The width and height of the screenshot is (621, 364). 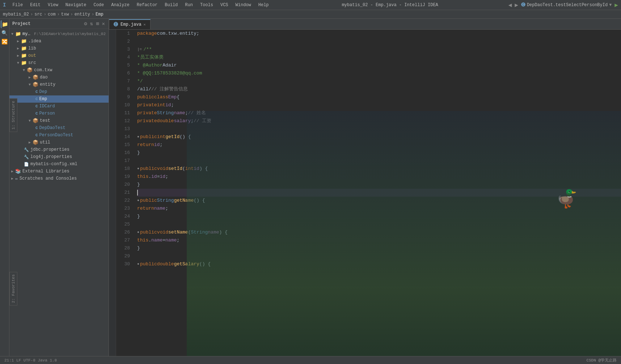 What do you see at coordinates (390, 5) in the screenshot?
I see `window-title: mybatis_02 - Emp.java - IntelliJ IDEA` at bounding box center [390, 5].